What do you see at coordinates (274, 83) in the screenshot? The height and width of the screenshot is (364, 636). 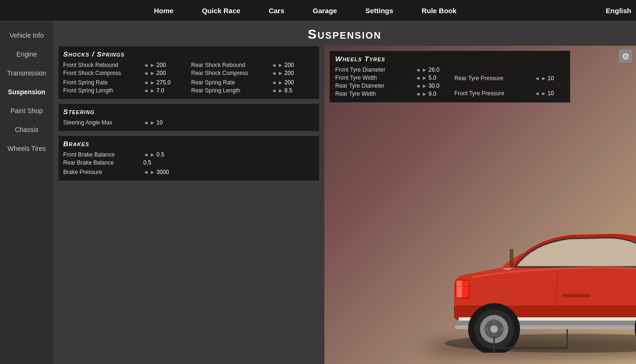 I see `rear-spring-rate-left-arrow: ◄` at bounding box center [274, 83].